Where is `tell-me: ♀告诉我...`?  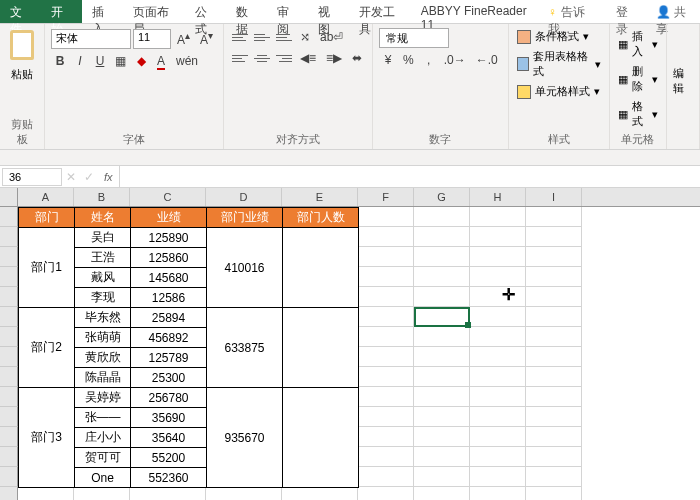
tell-me: ♀告诉我... is located at coordinates (572, 12).